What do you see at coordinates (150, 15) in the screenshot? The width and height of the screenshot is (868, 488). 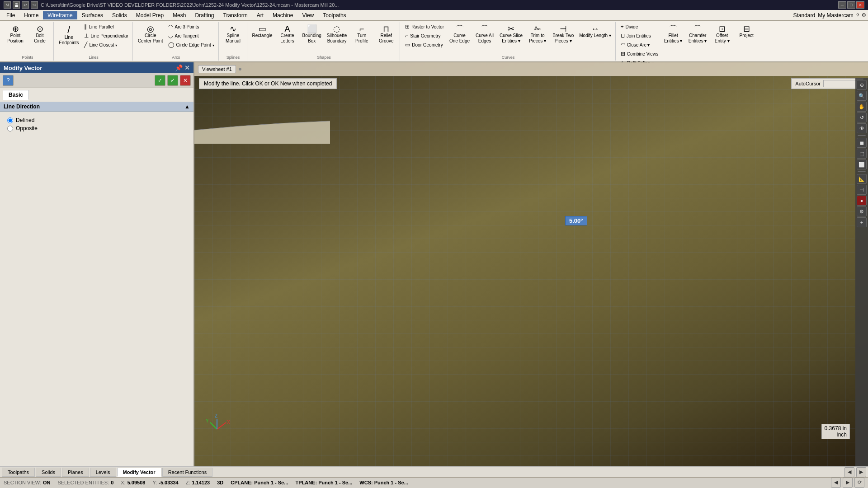 I see `menu-model-prep: Model Prep` at bounding box center [150, 15].